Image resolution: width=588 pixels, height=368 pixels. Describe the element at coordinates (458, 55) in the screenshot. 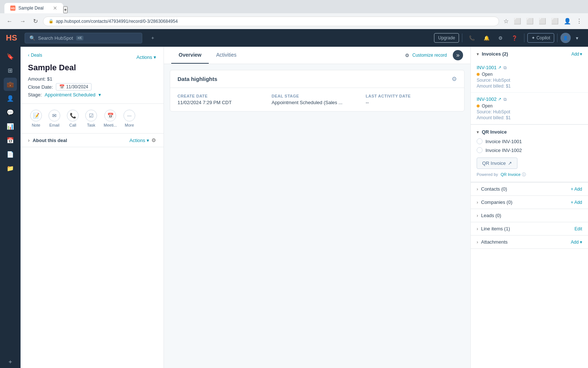

I see `expand-button: »` at that location.